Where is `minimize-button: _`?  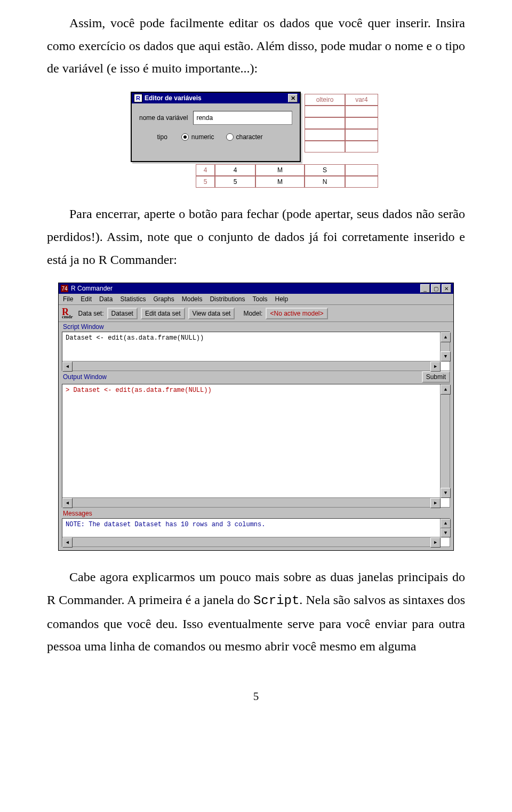
minimize-button: _ is located at coordinates (425, 288).